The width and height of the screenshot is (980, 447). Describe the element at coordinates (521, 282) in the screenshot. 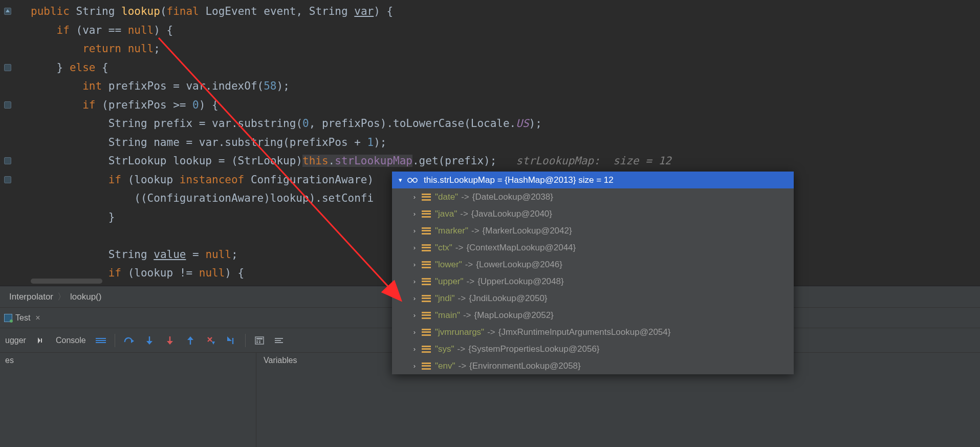

I see `entry-value: {UpperLookup@2048}` at that location.